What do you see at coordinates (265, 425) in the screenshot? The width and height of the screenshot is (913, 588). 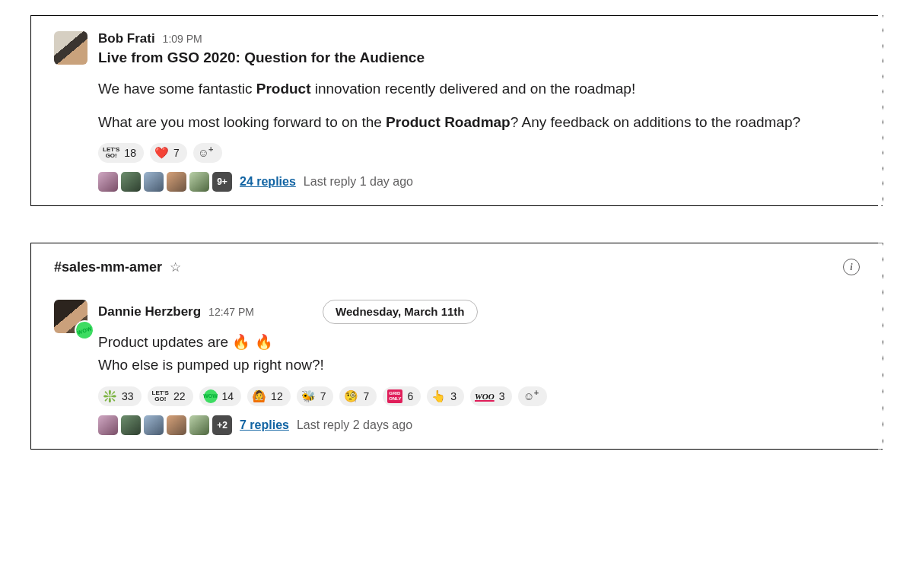 I see `thread-replies-link: 7 replies` at bounding box center [265, 425].